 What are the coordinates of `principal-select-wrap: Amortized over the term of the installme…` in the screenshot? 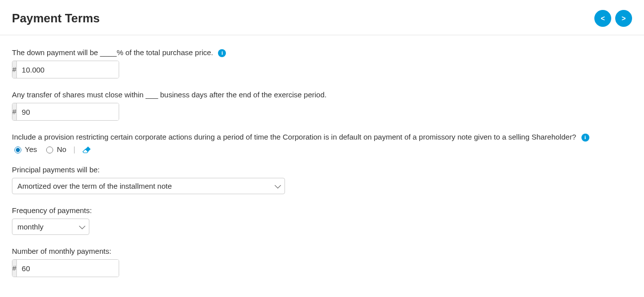 It's located at (148, 186).